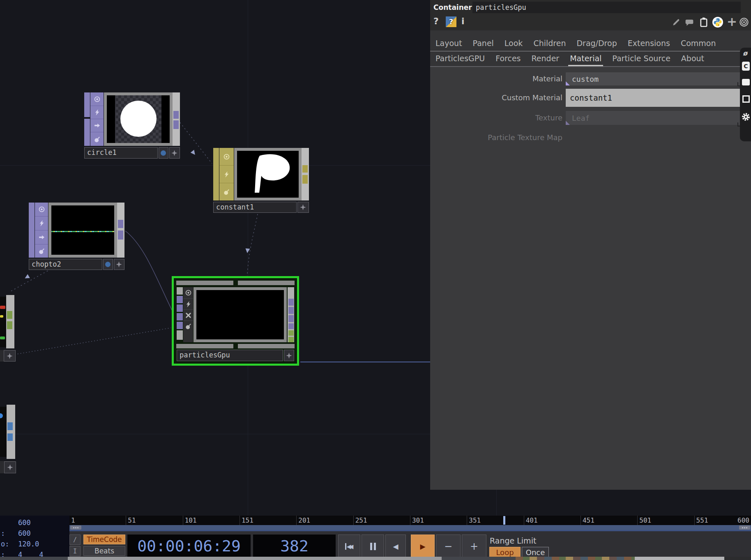  I want to click on material-label: Material, so click(496, 79).